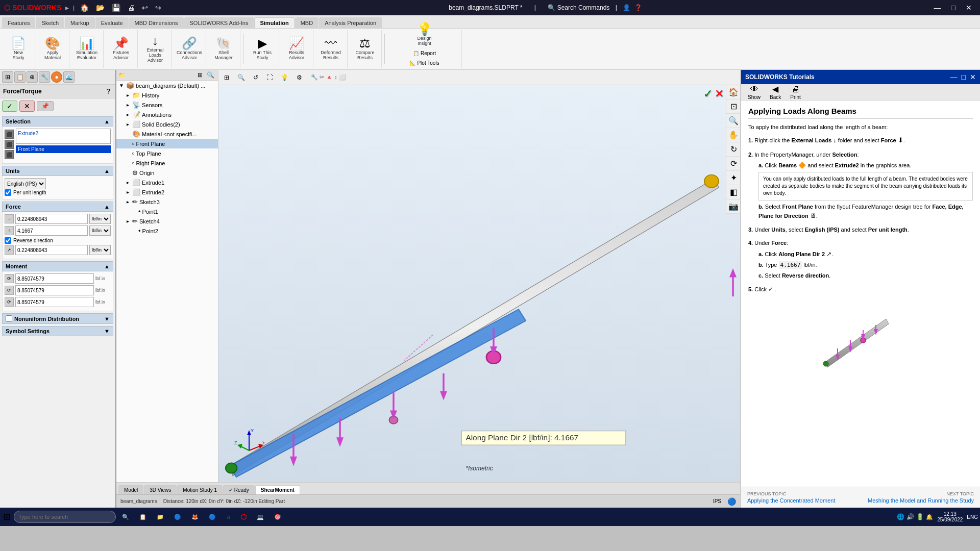 The height and width of the screenshot is (551, 980). What do you see at coordinates (131, 8) in the screenshot?
I see `print-icon: 🖨` at bounding box center [131, 8].